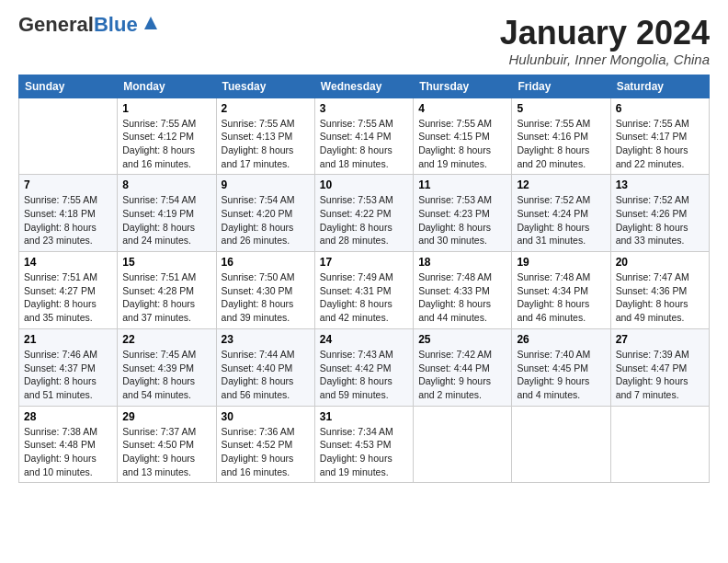  I want to click on day-number: 15, so click(166, 262).